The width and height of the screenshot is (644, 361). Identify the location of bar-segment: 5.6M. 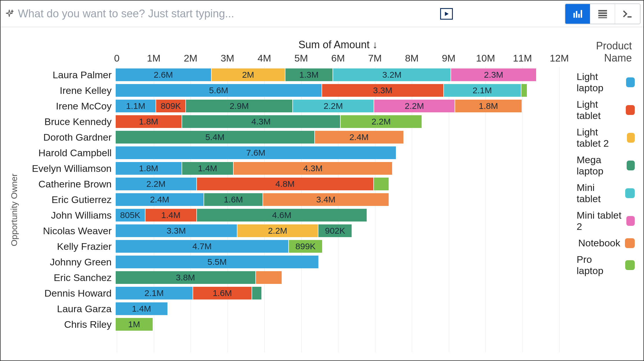
(219, 90).